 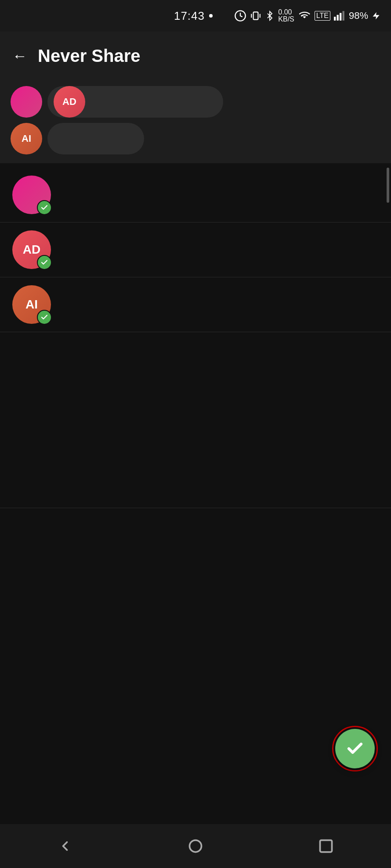 I want to click on check-badge-ai, so click(x=44, y=317).